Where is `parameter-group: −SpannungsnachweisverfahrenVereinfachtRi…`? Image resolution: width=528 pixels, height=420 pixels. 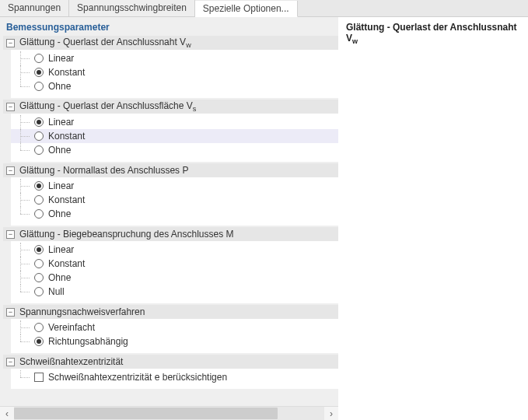 parameter-group: −SpannungsnachweisverfahrenVereinfachtRi… is located at coordinates (171, 329).